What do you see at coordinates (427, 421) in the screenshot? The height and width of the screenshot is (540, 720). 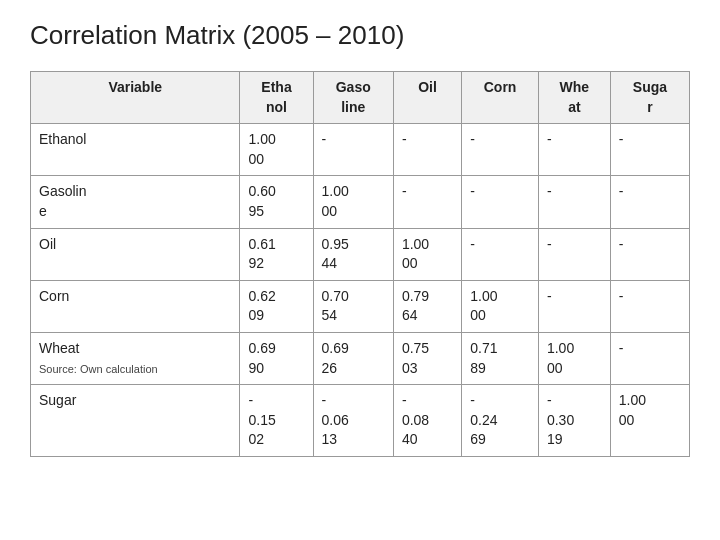 I see `cell-sugar-oil: -0.0840` at bounding box center [427, 421].